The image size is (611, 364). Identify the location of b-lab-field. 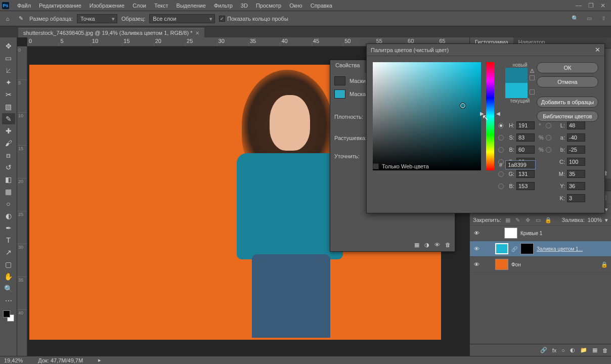
(576, 150).